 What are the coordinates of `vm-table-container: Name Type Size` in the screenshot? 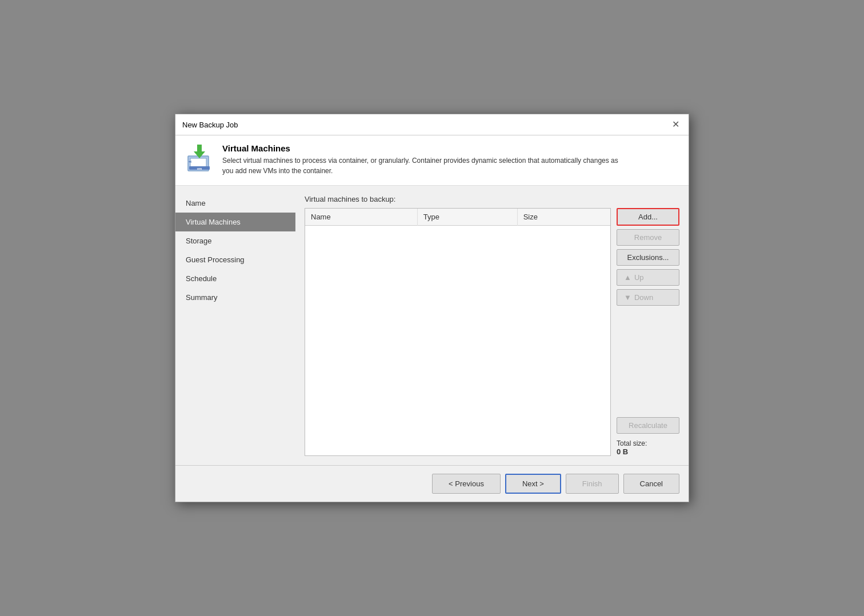 It's located at (458, 332).